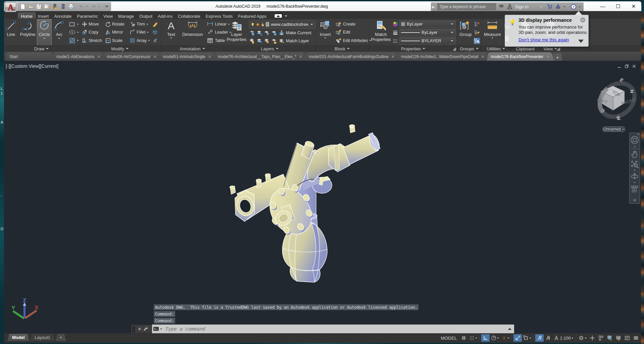 The width and height of the screenshot is (644, 344). I want to click on polyline-button: Polyline, so click(28, 32).